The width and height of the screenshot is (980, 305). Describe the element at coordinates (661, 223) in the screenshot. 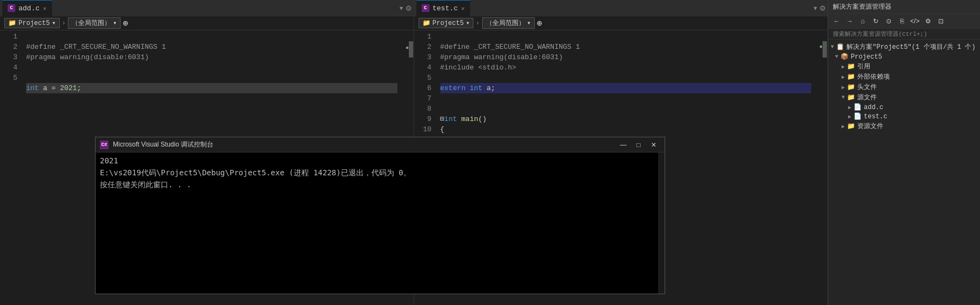

I see `console-scrollbar` at that location.